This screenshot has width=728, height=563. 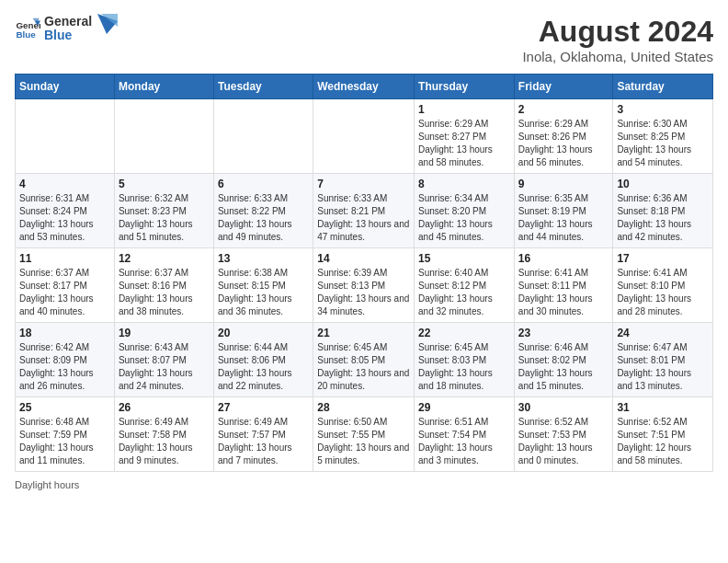 What do you see at coordinates (664, 285) in the screenshot?
I see `calendar-cell: 17Sunrise: 6:41 AM Sunset: 8:10 PM Dayli…` at bounding box center [664, 285].